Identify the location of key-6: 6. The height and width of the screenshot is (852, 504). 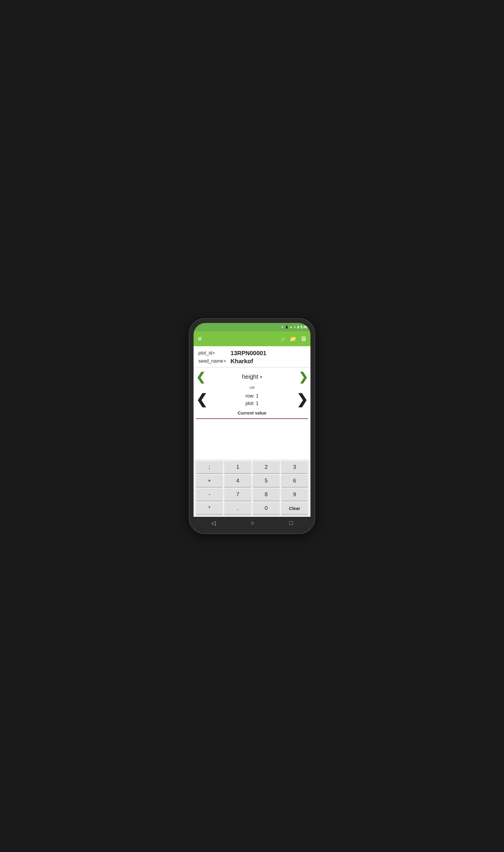
(295, 481).